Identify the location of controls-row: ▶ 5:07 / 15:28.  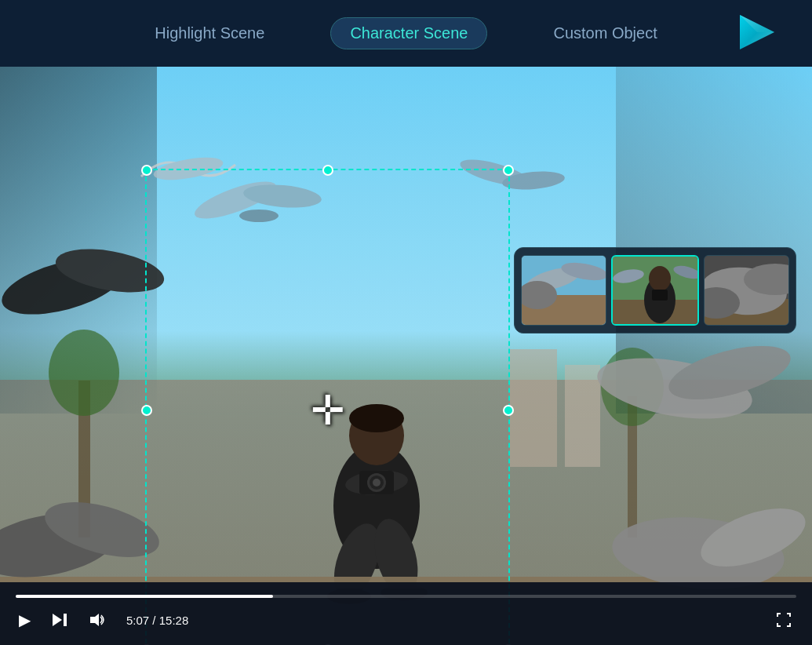
(406, 620).